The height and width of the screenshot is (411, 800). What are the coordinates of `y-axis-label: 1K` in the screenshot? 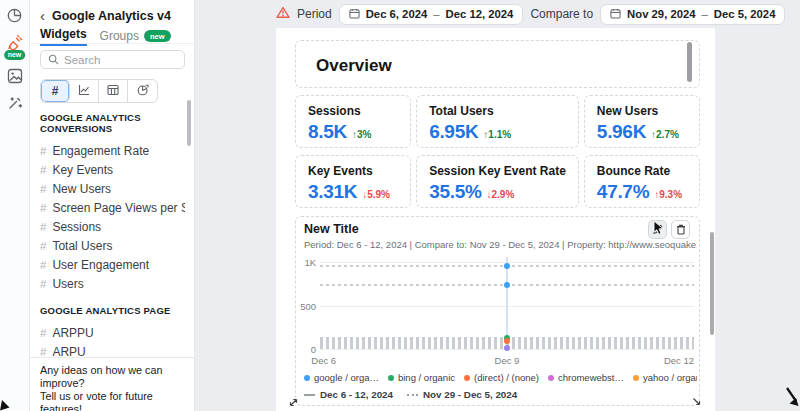 It's located at (308, 262).